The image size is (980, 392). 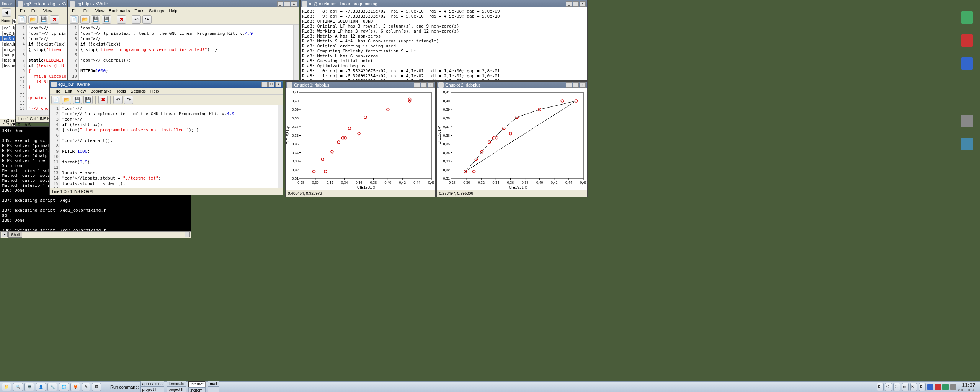 What do you see at coordinates (64, 387) in the screenshot?
I see `taskbar-app: 🌐` at bounding box center [64, 387].